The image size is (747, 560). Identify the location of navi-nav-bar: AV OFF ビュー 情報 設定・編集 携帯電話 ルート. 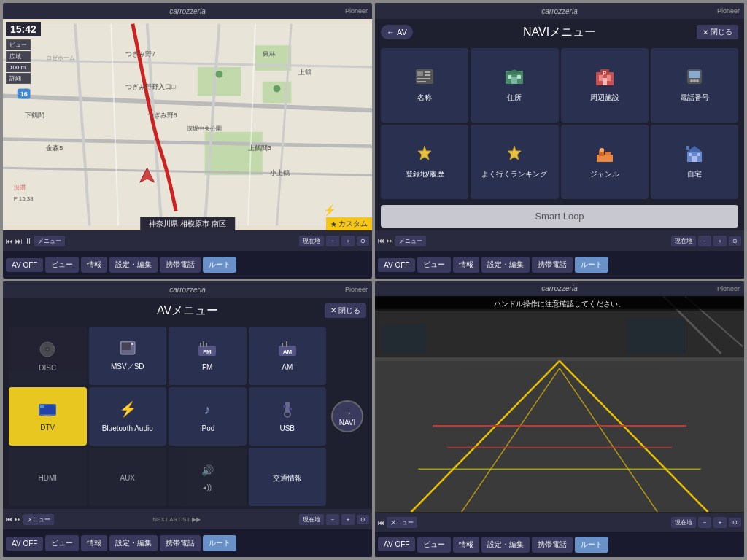
(560, 265).